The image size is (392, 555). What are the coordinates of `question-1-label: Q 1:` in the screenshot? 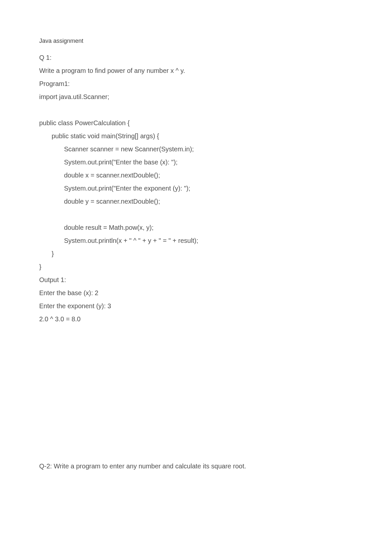 It's located at (196, 58).